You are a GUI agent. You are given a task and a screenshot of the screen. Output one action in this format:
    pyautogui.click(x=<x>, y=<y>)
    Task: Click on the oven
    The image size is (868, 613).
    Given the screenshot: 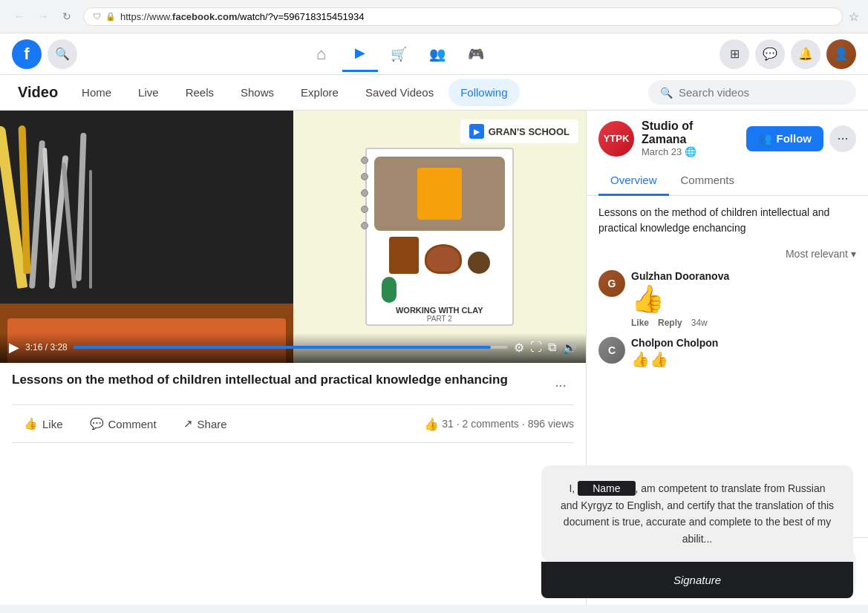 What is the action you would take?
    pyautogui.click(x=440, y=194)
    